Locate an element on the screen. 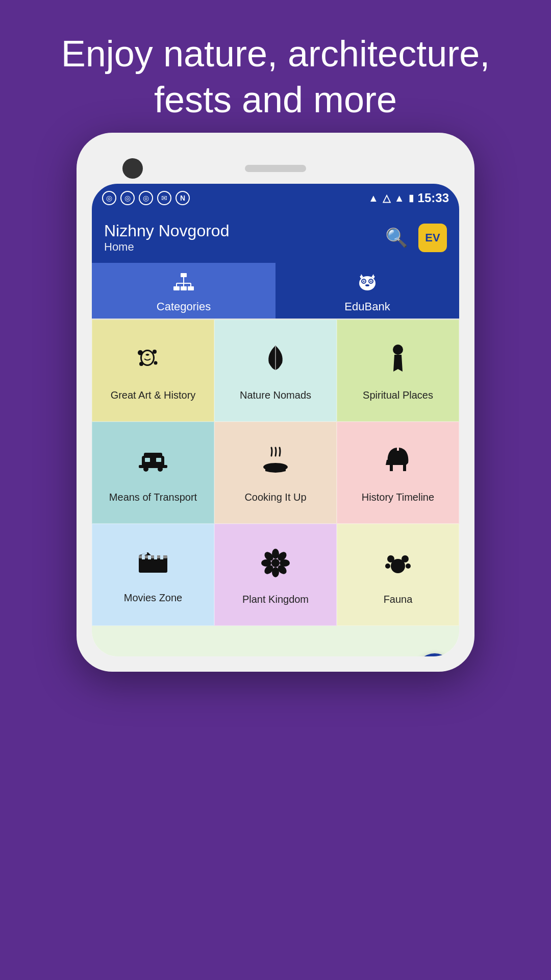 This screenshot has height=980, width=551. nature-nomads-label: Nature Nomads is located at coordinates (276, 395).